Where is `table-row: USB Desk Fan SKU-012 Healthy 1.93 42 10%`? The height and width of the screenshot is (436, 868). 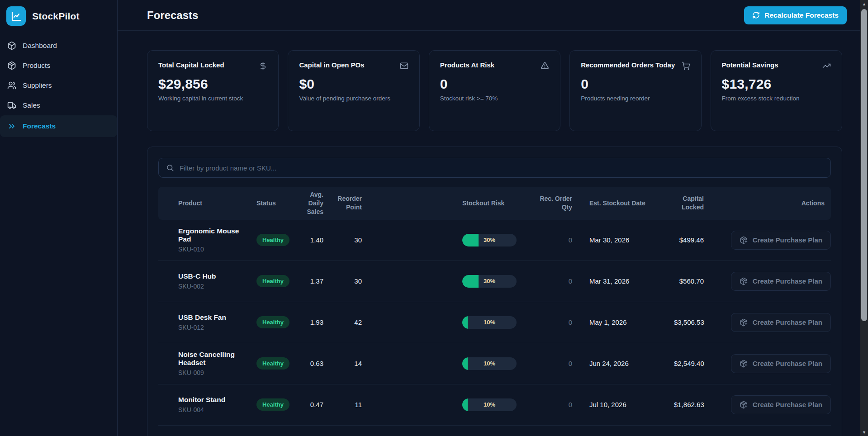
table-row: USB Desk Fan SKU-012 Healthy 1.93 42 10% is located at coordinates (495, 323).